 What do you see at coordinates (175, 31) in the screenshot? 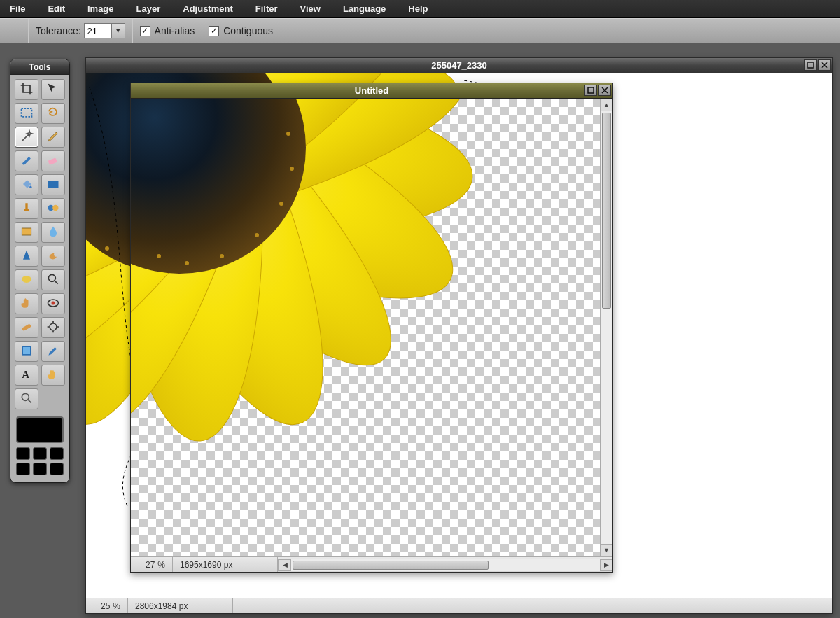
I see `antialias-label: Anti-alias` at bounding box center [175, 31].